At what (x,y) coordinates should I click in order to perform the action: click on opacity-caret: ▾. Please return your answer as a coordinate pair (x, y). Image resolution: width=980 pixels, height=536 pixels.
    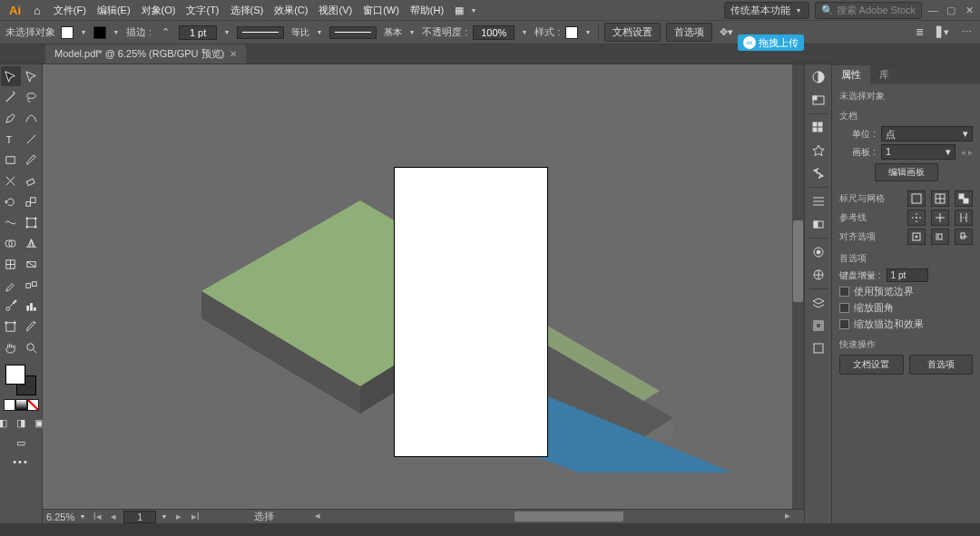
    Looking at the image, I should click on (524, 33).